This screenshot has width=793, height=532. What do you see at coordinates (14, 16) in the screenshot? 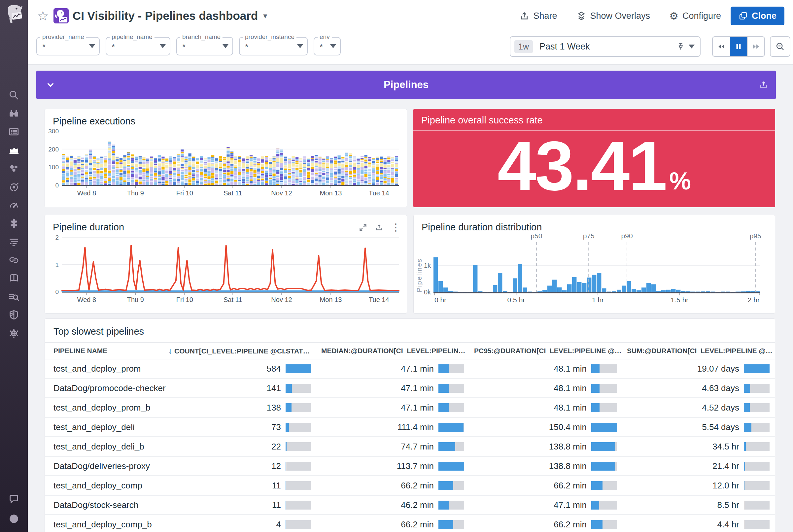
I see `datadog-logo` at bounding box center [14, 16].